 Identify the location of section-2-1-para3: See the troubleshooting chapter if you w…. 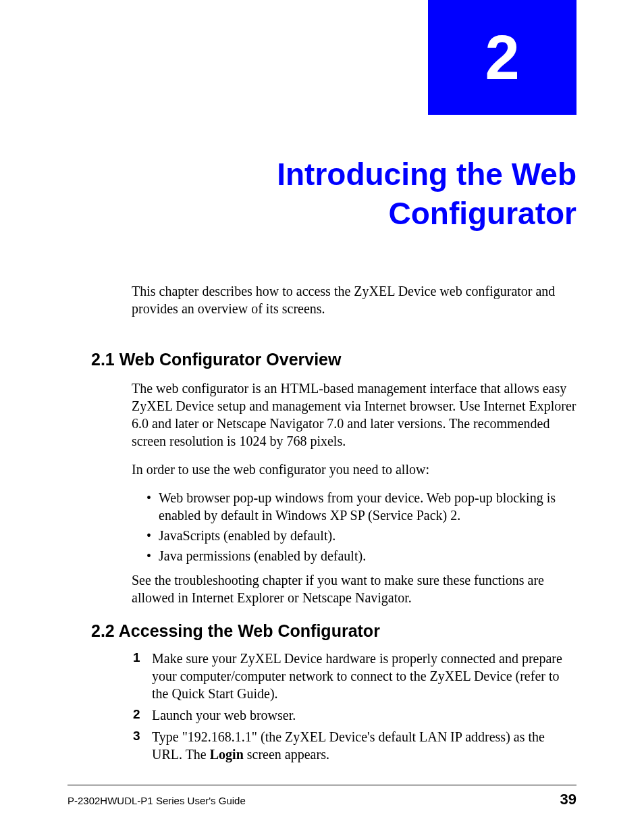
(354, 589).